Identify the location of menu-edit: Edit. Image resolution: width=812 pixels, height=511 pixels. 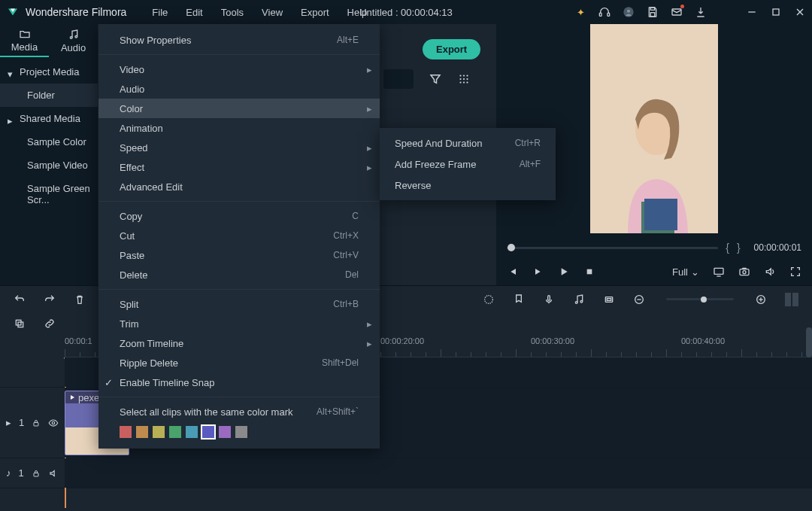
(194, 12).